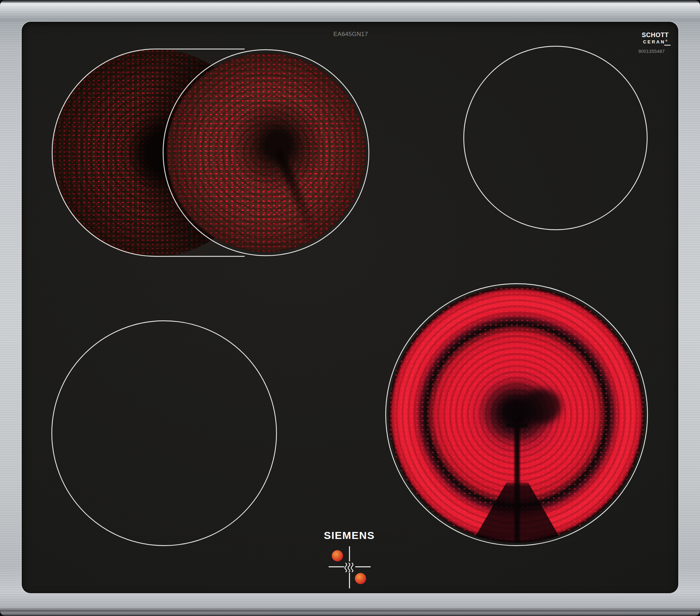 The width and height of the screenshot is (700, 616). What do you see at coordinates (517, 513) in the screenshot?
I see `front-right-bottom-shadow` at bounding box center [517, 513].